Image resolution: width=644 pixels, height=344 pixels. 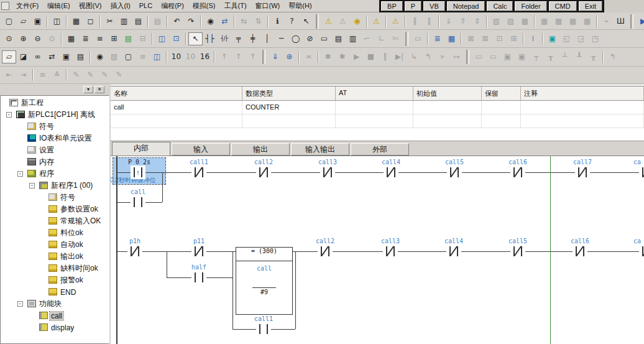 I want to click on outdent-rung-icon: ⇥, so click(x=24, y=75).